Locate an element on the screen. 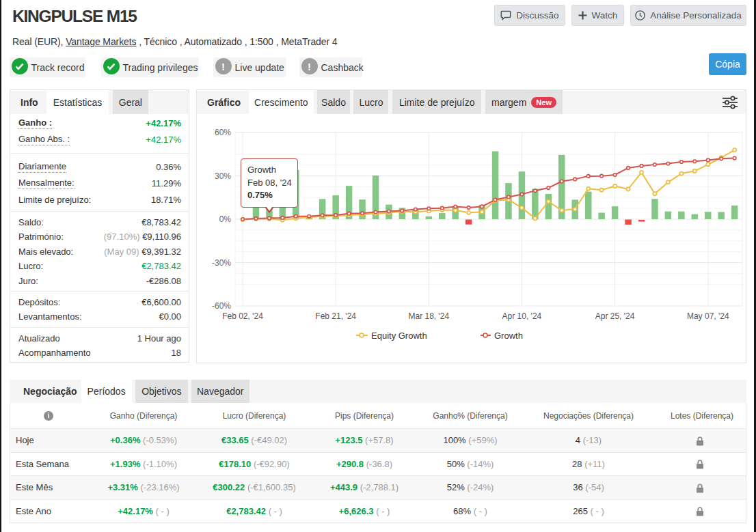 This screenshot has width=756, height=532. svg-text: Mar 18, '24 is located at coordinates (429, 316).